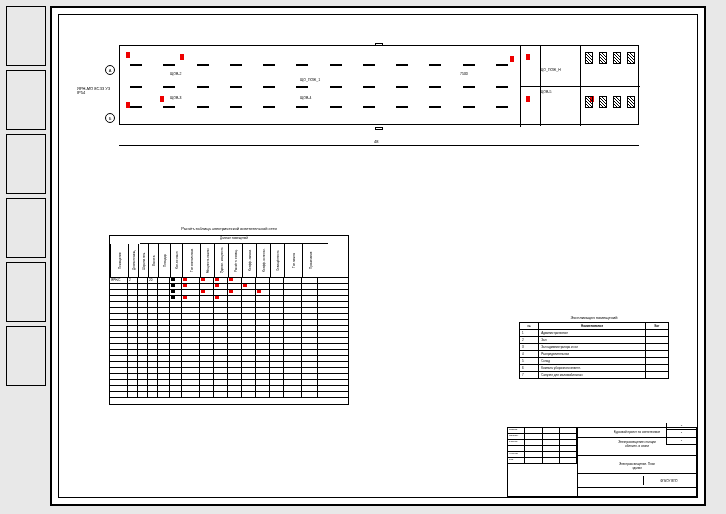  Describe the element at coordinates (594, 354) in the screenshot. I see `explication-row: 4Распределительная` at that location.